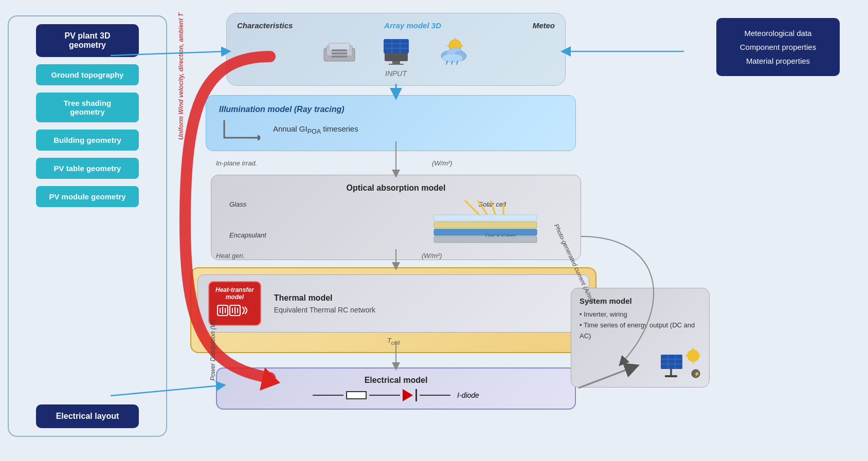  What do you see at coordinates (237, 163) in the screenshot?
I see `in-plane-label: In-plane irrad.` at bounding box center [237, 163].